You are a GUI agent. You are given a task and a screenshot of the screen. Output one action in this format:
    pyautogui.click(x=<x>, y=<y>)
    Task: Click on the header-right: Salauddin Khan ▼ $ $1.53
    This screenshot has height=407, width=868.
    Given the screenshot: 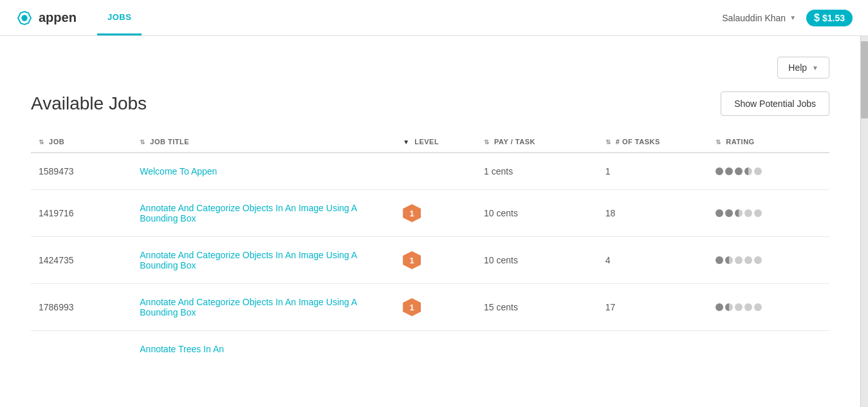 What is the action you would take?
    pyautogui.click(x=788, y=18)
    